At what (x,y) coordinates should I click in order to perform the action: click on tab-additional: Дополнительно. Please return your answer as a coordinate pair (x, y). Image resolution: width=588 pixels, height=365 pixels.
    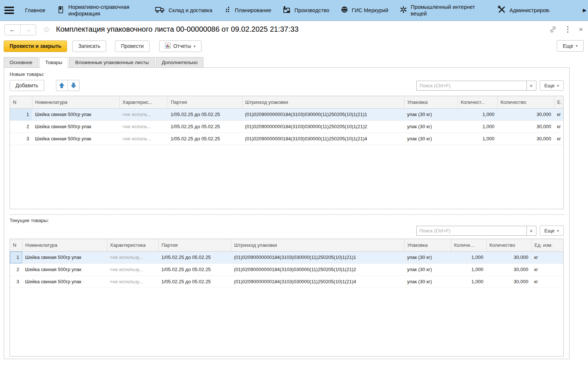
    Looking at the image, I should click on (180, 63).